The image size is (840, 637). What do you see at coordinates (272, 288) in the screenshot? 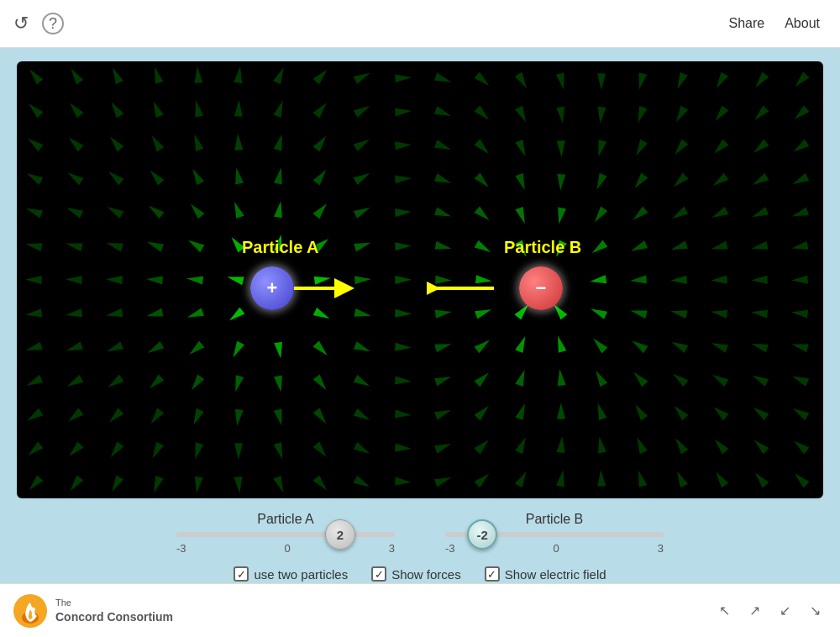
I see `particle-a: +` at bounding box center [272, 288].